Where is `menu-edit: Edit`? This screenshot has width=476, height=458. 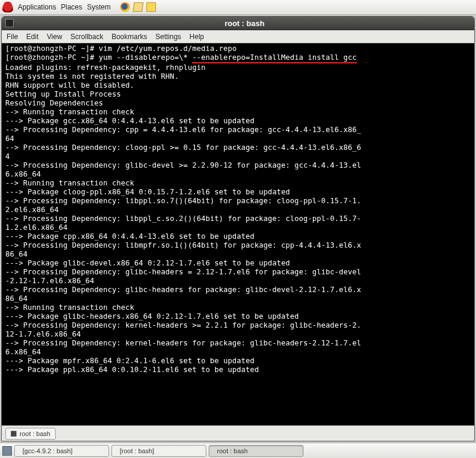 menu-edit: Edit is located at coordinates (32, 37).